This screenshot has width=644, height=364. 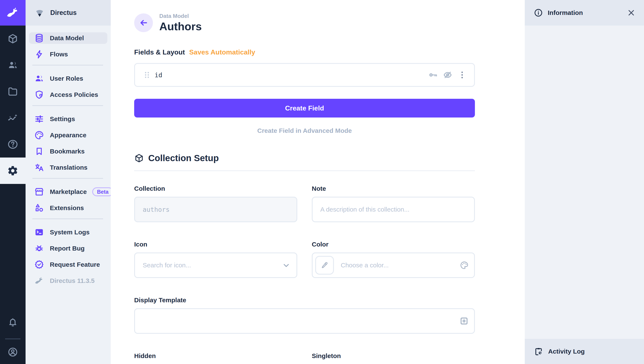 What do you see at coordinates (216, 210) in the screenshot?
I see `collection-input` at bounding box center [216, 210].